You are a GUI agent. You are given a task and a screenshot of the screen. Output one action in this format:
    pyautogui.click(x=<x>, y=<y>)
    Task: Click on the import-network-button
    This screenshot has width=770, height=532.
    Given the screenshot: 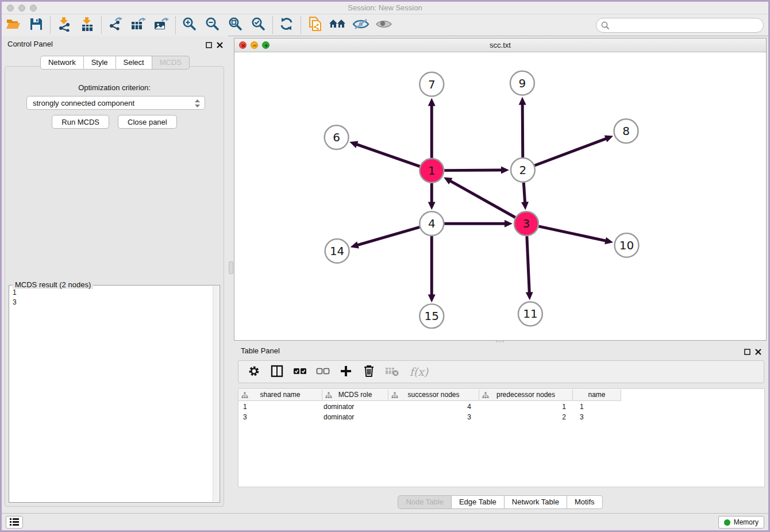 What is the action you would take?
    pyautogui.click(x=64, y=25)
    